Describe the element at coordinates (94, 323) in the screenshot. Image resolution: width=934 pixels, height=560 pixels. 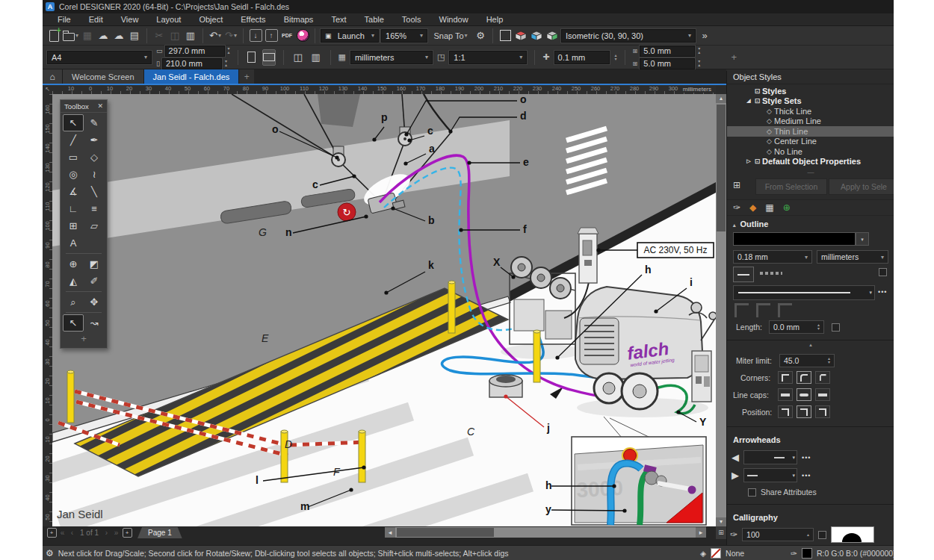
I see `freehand-pick-tool: ↝` at that location.